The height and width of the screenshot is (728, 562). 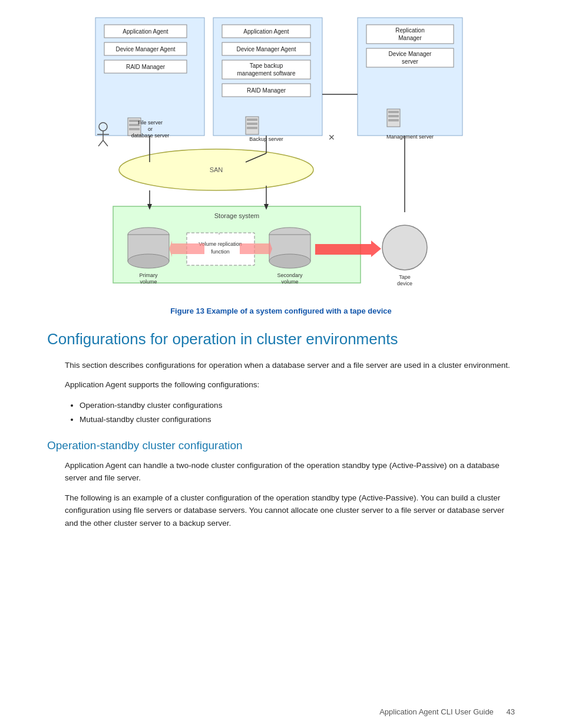 I want to click on svg-text: or, so click(x=150, y=129).